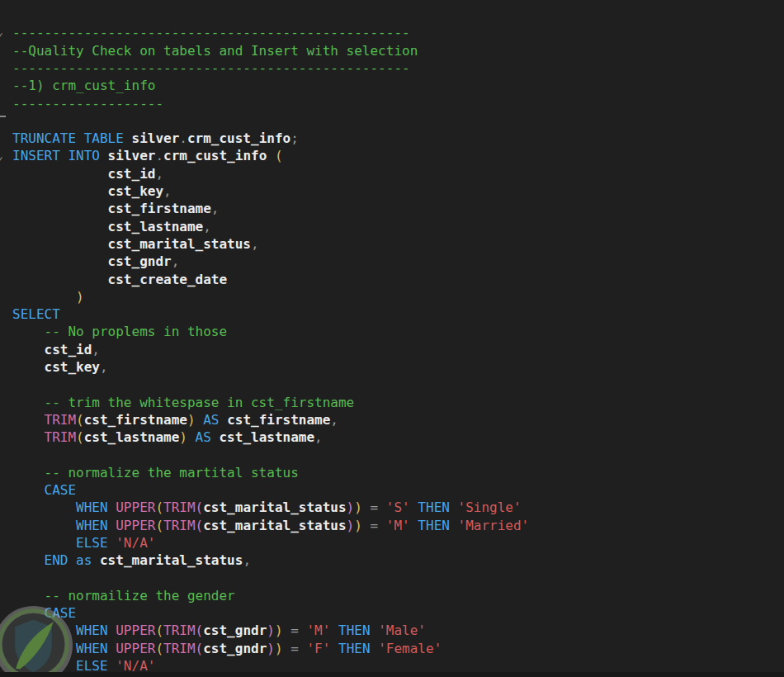 This screenshot has height=677, width=784. What do you see at coordinates (398, 472) in the screenshot?
I see `code-line: -- normalize the martital status` at bounding box center [398, 472].